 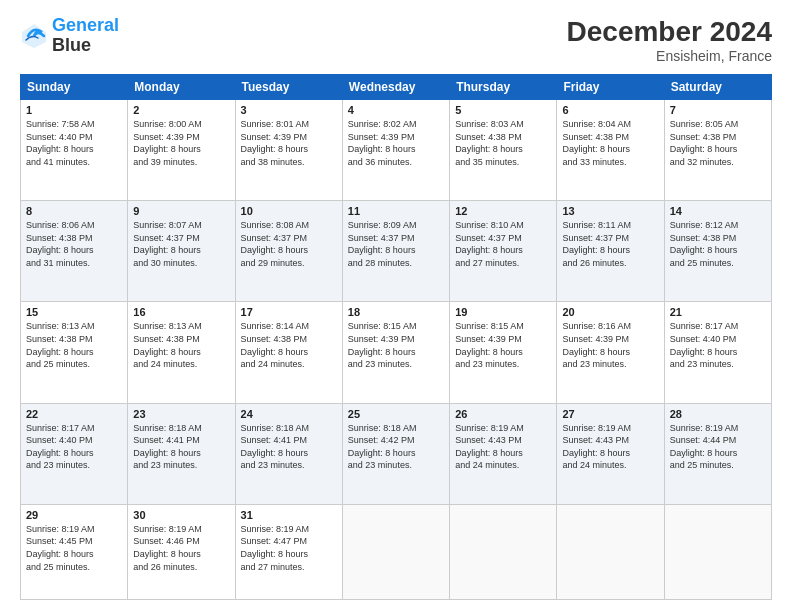 I want to click on logo-text: General Blue, so click(x=86, y=36).